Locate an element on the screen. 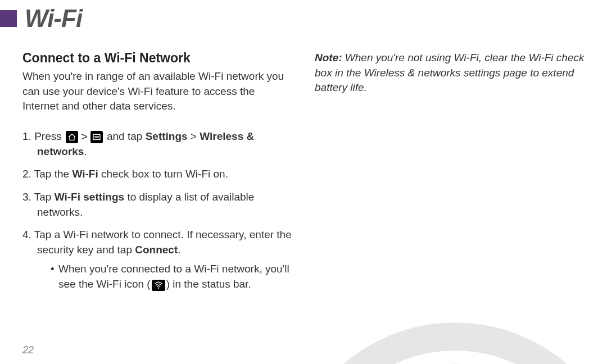 The width and height of the screenshot is (607, 364). step-3-a: Tap is located at coordinates (44, 197).